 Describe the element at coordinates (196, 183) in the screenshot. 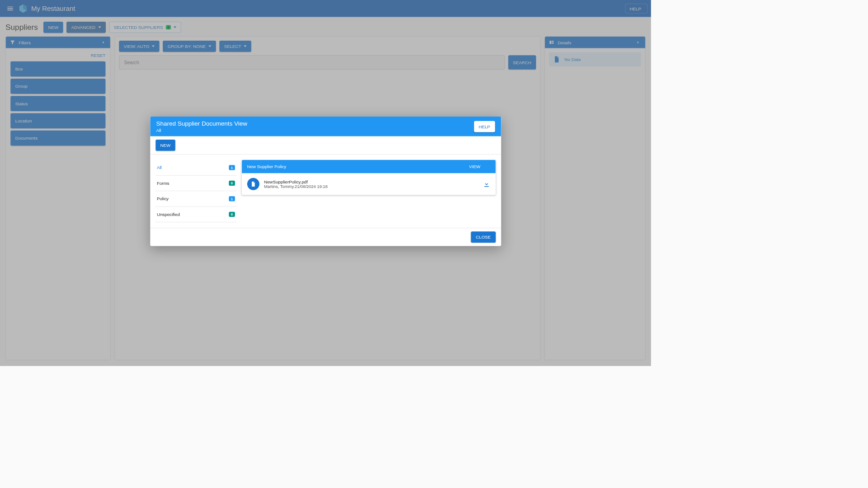

I see `category-forms: Forms 0` at that location.